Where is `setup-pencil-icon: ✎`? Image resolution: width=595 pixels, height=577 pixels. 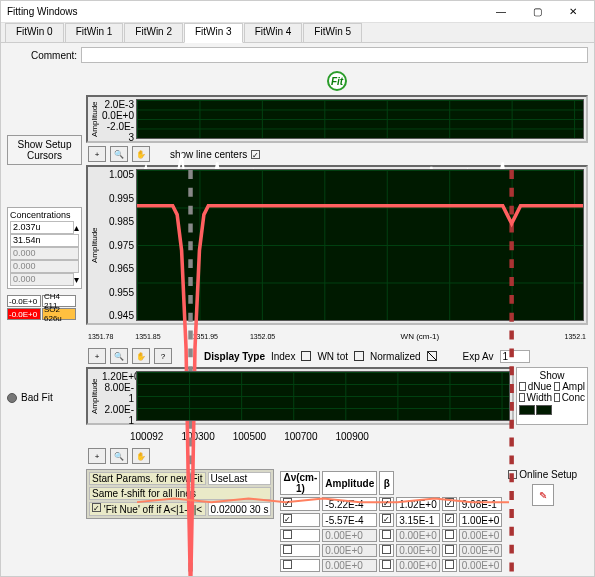
setup-pencil-icon: ✎ is located at coordinates (543, 495).